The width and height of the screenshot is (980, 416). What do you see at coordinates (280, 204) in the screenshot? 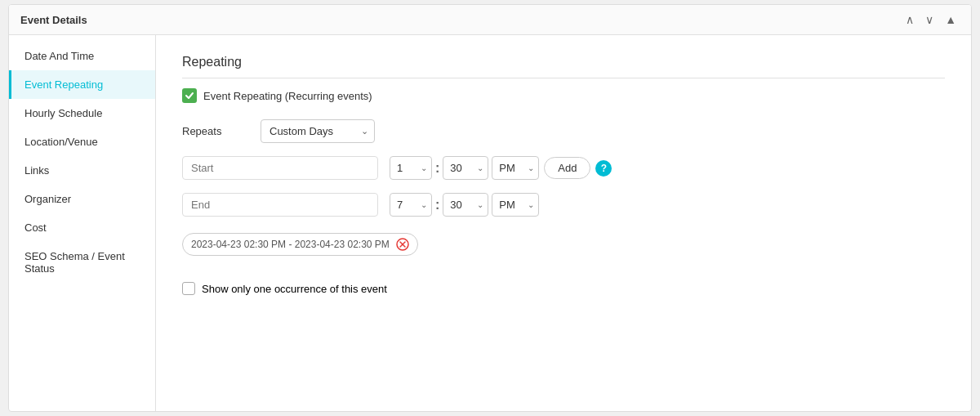
I see `end-date-input` at bounding box center [280, 204].